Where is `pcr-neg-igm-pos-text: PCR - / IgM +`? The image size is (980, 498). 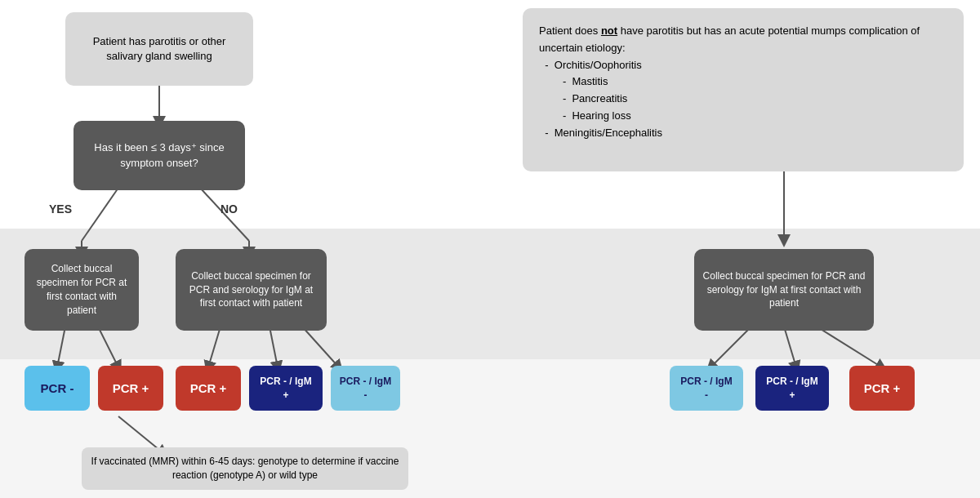
pcr-neg-igm-pos-text: PCR - / IgM + is located at coordinates (286, 389).